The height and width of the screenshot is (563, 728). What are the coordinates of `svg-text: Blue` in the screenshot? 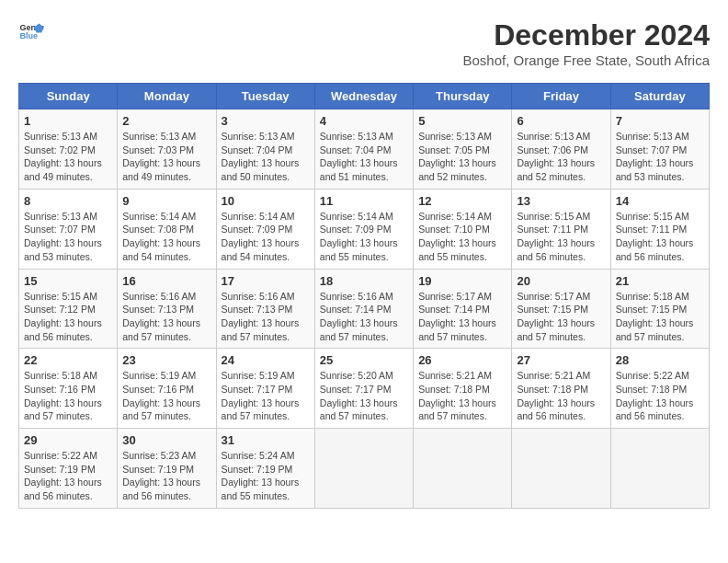 It's located at (28, 36).